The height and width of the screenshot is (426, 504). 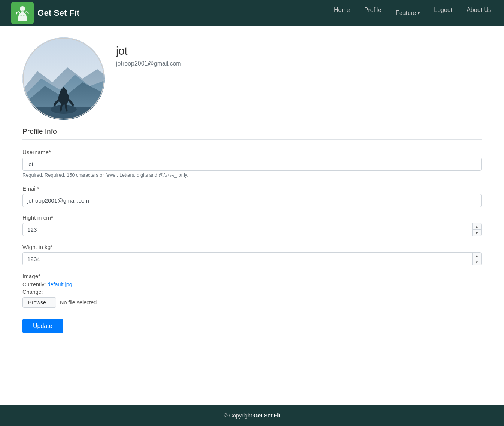 I want to click on height-input-wrapper: ▲ ▼, so click(x=252, y=230).